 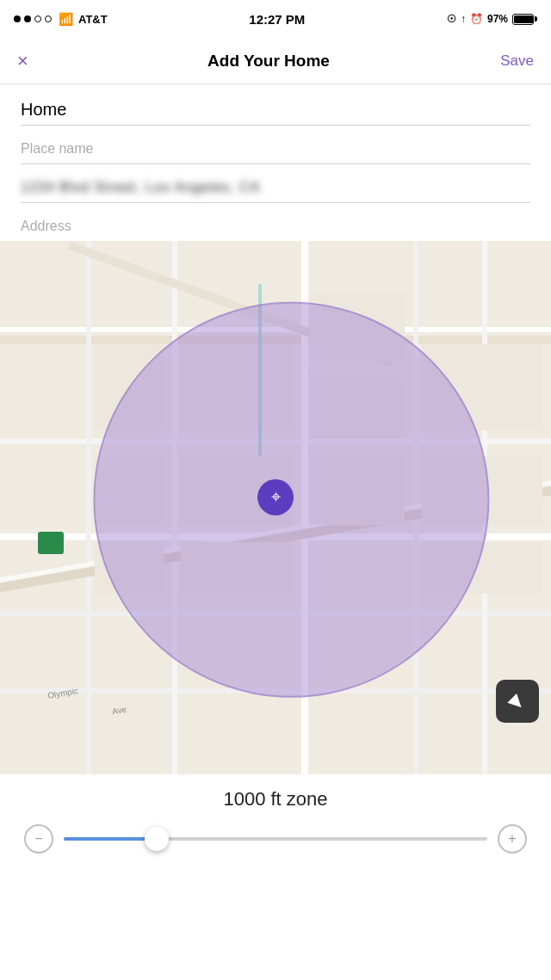 What do you see at coordinates (276, 19) in the screenshot?
I see `status-bar: 📶 AT&T 12:27 PM ☉ ↑ ⏰ 97%` at bounding box center [276, 19].